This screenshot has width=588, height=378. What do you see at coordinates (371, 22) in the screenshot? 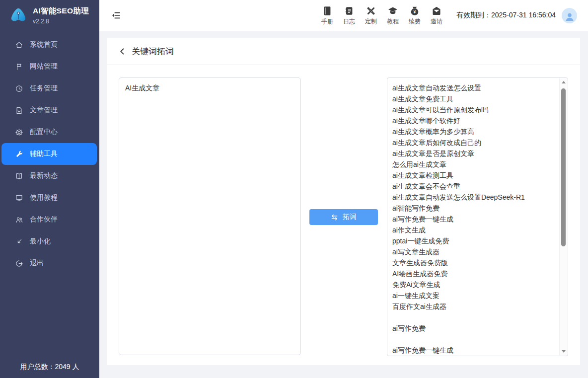
I see `topbar-action-label: 定制` at bounding box center [371, 22].